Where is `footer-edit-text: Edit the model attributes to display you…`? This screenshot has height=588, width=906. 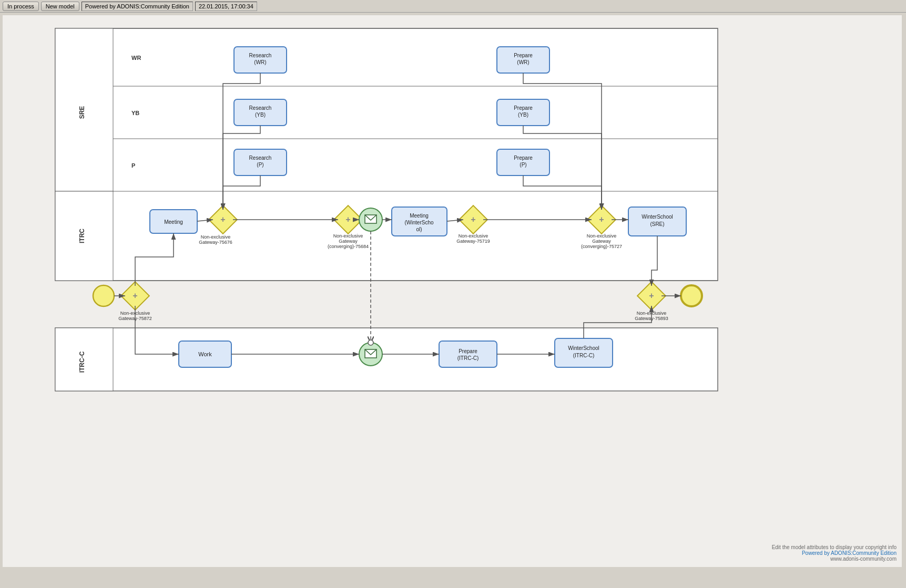
footer-edit-text: Edit the model attributes to display you… is located at coordinates (834, 548).